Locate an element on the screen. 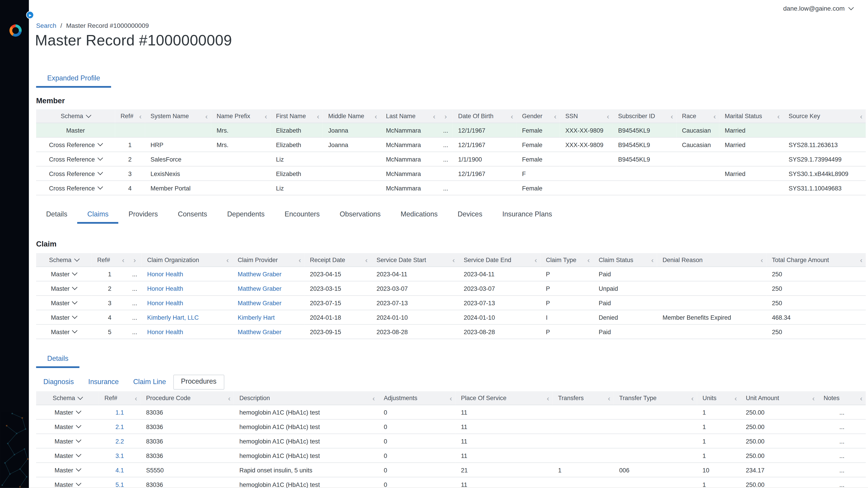  tab-details: Details is located at coordinates (58, 360).